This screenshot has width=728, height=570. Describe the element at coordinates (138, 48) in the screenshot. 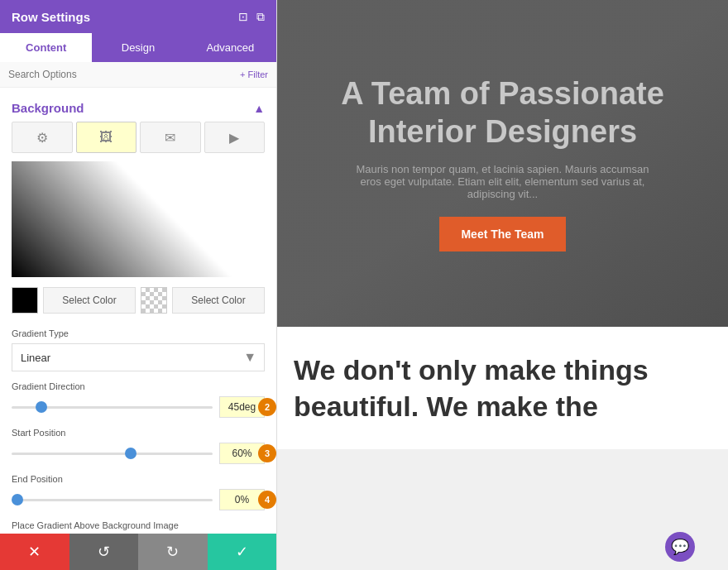

I see `tabs-bar: Content Design Advanced` at that location.